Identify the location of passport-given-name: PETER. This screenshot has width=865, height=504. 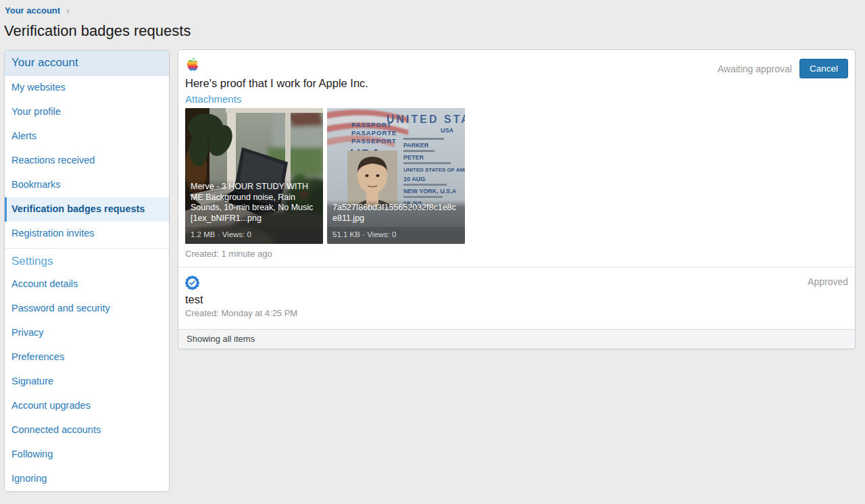
(414, 157).